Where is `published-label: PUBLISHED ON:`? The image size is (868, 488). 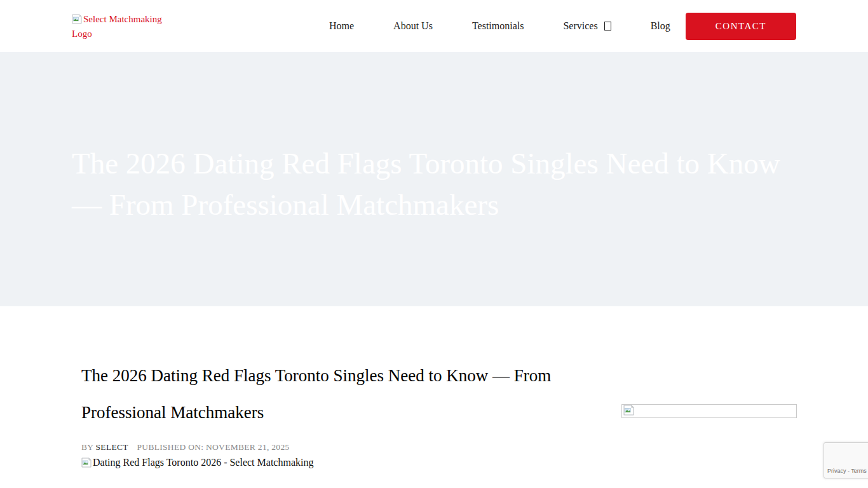 published-label: PUBLISHED ON: is located at coordinates (170, 447).